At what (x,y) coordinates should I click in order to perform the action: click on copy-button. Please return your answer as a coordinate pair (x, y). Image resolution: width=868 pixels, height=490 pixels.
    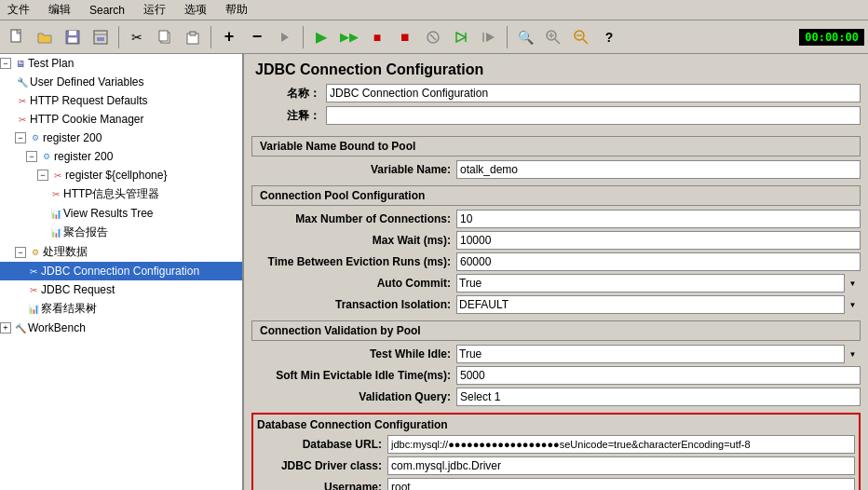
    Looking at the image, I should click on (165, 37).